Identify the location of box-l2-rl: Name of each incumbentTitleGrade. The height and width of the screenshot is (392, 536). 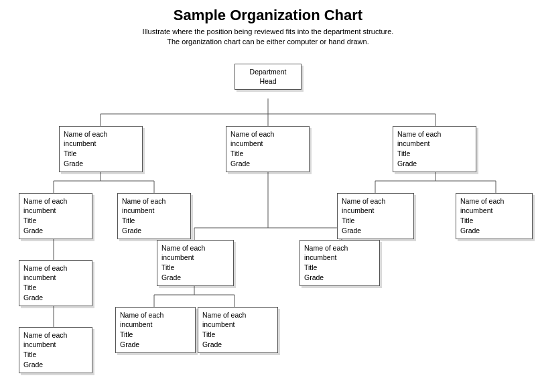
(375, 216).